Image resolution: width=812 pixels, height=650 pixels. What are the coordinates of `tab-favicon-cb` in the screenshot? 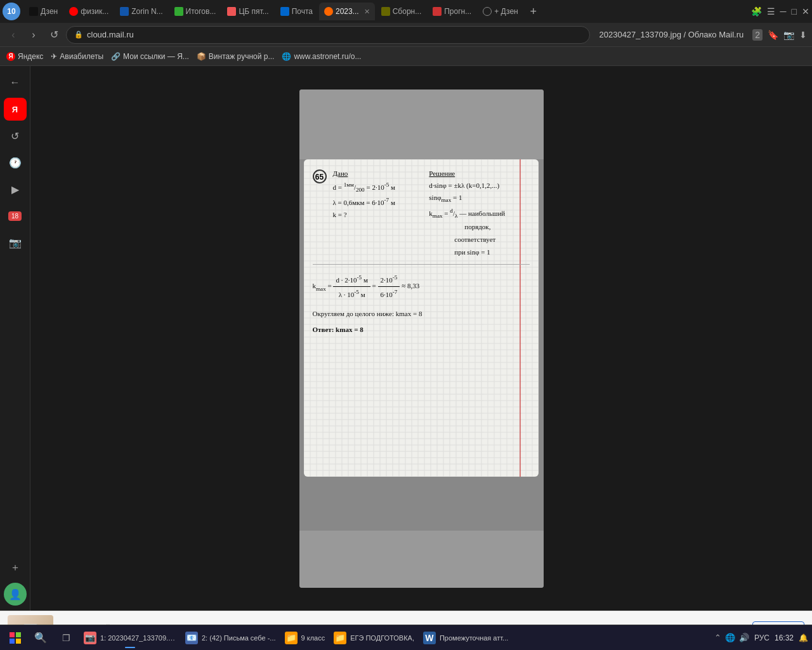 It's located at (232, 11).